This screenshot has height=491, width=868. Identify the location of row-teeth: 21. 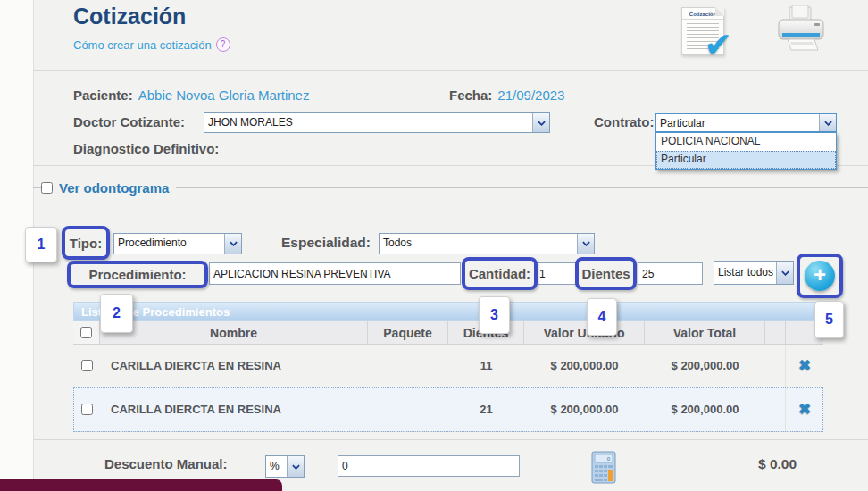
(486, 409).